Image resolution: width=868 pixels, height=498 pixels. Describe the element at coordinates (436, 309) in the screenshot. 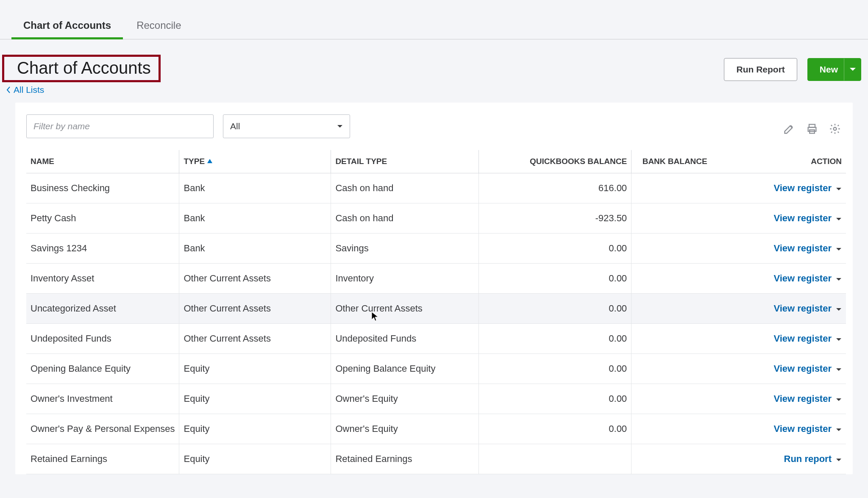

I see `table-row: Uncategorized AssetOther Current AssetsO…` at that location.